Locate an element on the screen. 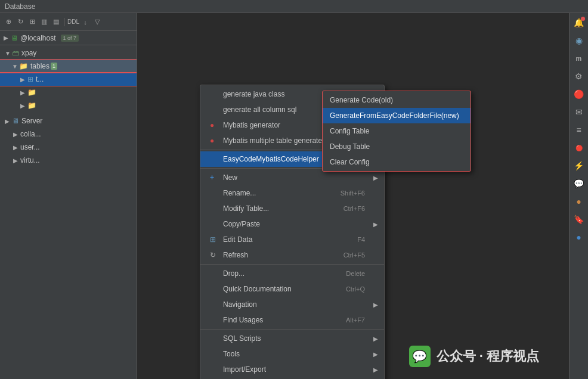 This screenshot has height=379, width=588. menu-find-usages: Find Usages Alt+F7 is located at coordinates (292, 320).